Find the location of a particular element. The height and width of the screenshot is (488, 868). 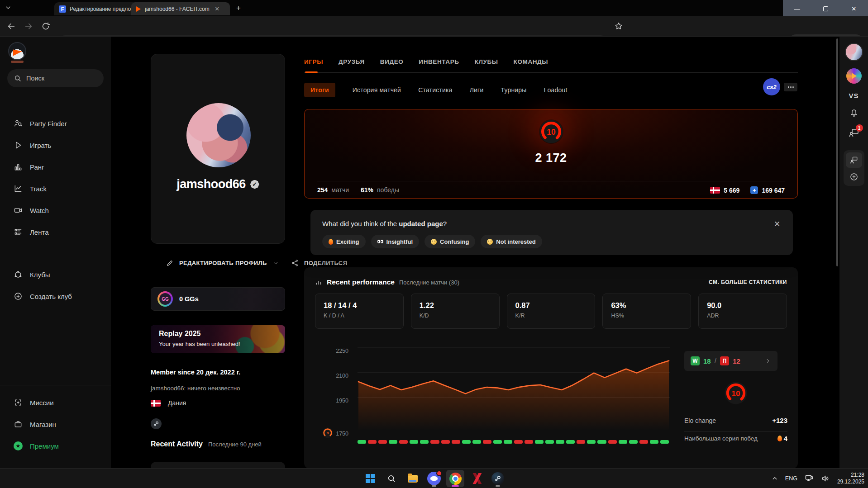

tab-clubs: КЛУБЫ is located at coordinates (486, 65).